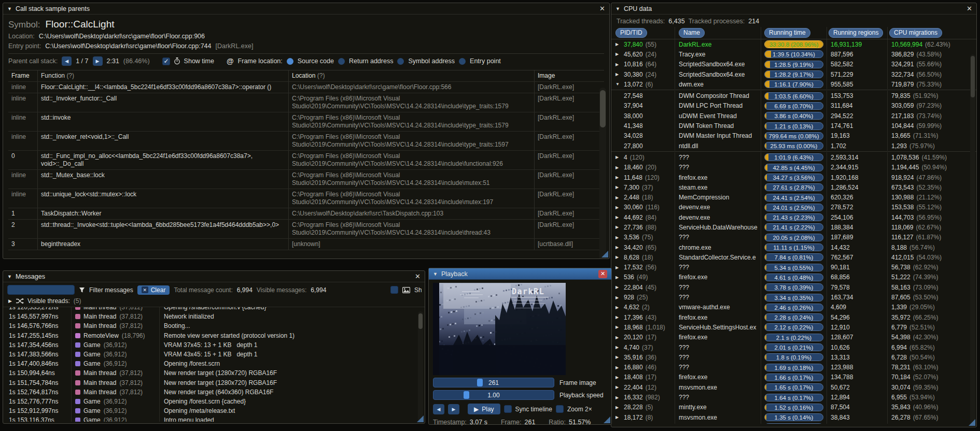 The height and width of the screenshot is (431, 980). Describe the element at coordinates (794, 197) in the screenshot. I see `cpu-row: ▶ 2,448 (18) MemCompression 24.41 s (2.5…` at that location.